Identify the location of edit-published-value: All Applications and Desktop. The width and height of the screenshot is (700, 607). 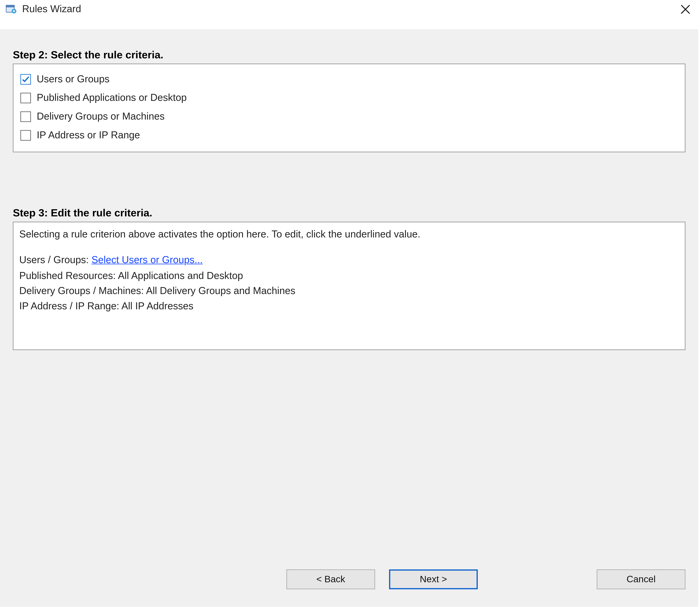
(181, 275).